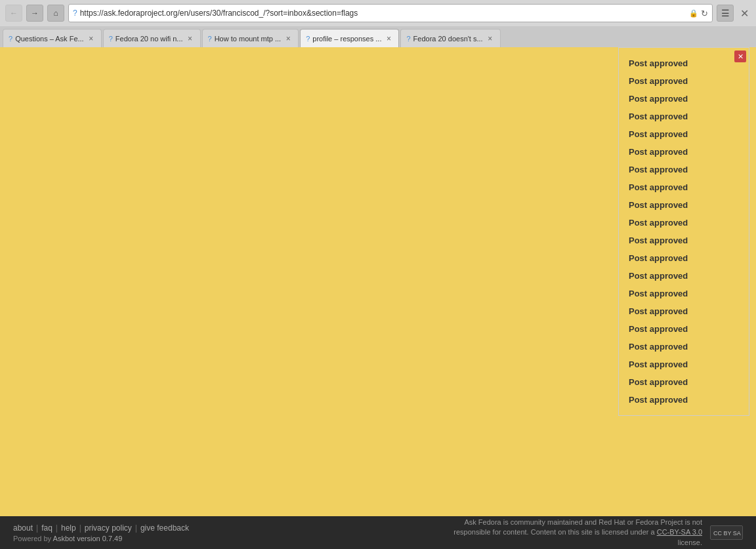 The image size is (756, 549). I want to click on url-favicon-icon: ?, so click(75, 13).